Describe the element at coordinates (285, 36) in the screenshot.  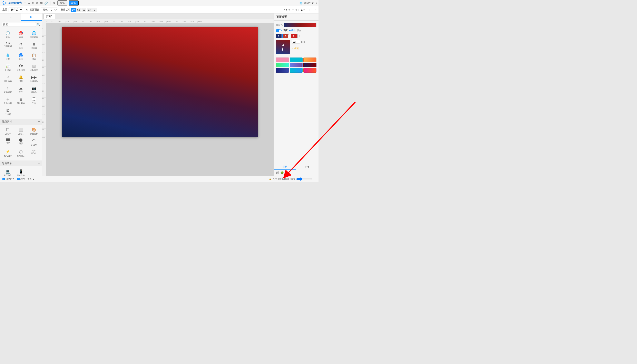
I see `grad-stop-2: 2` at that location.